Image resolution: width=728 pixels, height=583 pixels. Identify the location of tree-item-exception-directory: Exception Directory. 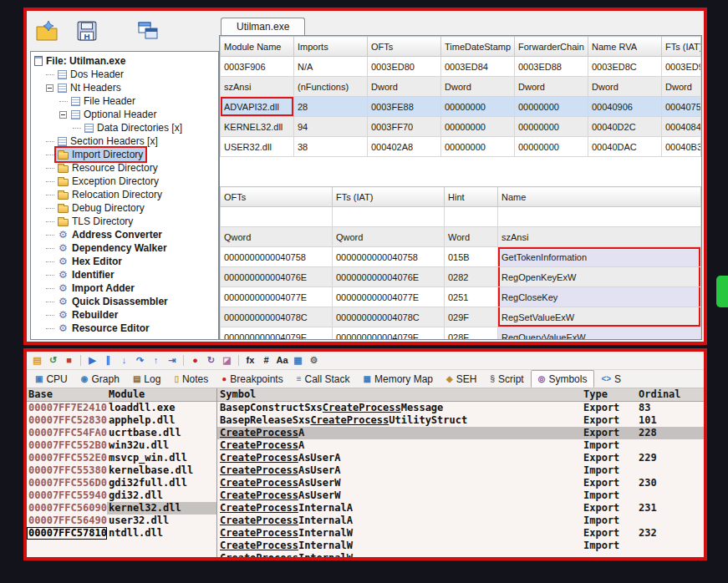
(125, 181).